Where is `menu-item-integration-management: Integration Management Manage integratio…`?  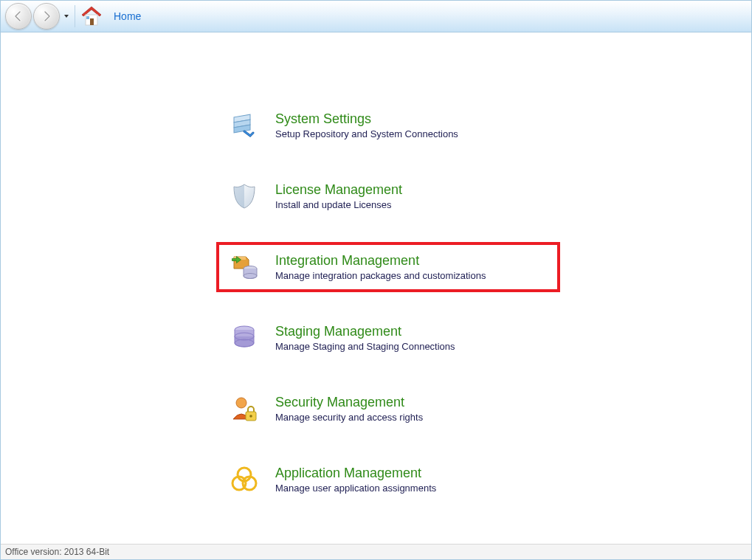 menu-item-integration-management: Integration Management Manage integratio… is located at coordinates (388, 267).